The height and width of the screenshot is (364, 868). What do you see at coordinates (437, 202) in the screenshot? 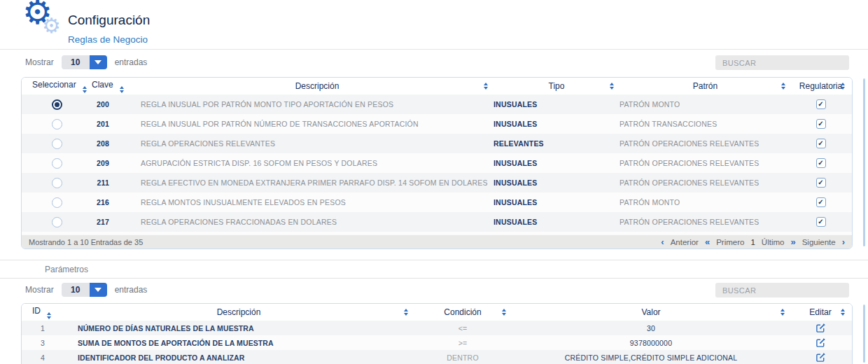
I see `table-row: 216 REGLA MONTOS INUSUALMENTE ELEVADOS E…` at bounding box center [437, 202].